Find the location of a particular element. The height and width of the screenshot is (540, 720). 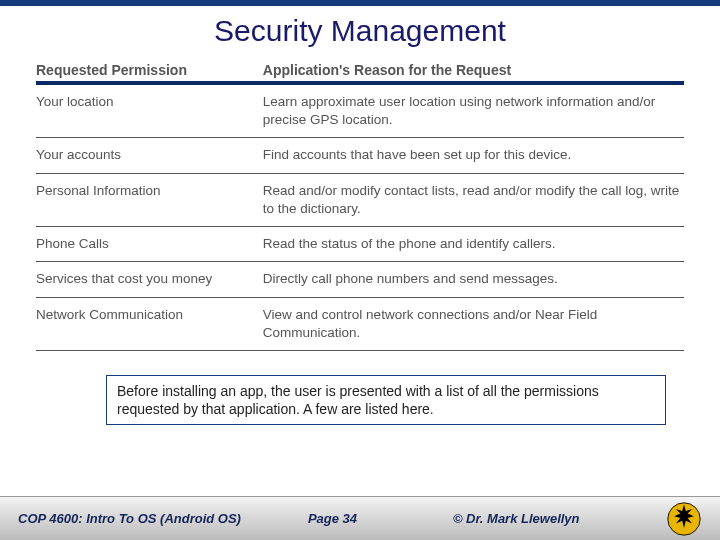

table-row: Your location Learn approximate user loc… is located at coordinates (360, 112).